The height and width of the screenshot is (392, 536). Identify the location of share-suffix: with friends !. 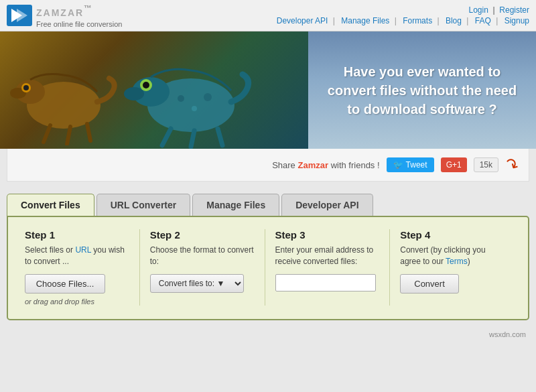
(355, 165).